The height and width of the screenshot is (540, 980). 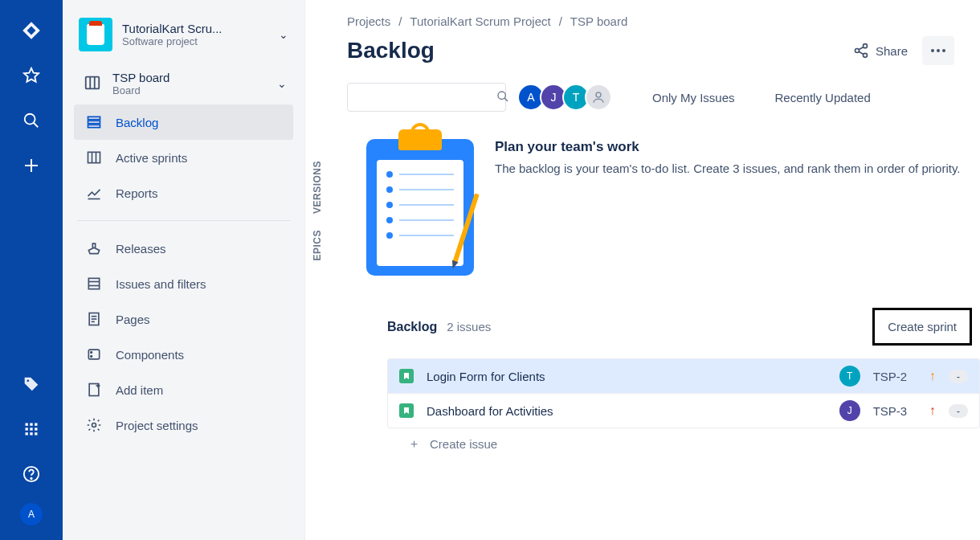 I want to click on chevron-down-icon: ⌄, so click(x=282, y=84).